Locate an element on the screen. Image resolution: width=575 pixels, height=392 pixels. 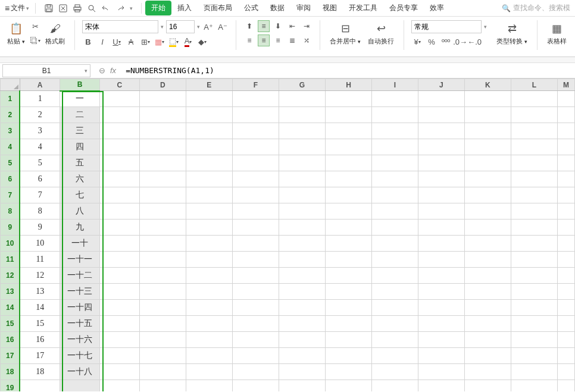
row-header: 7 is located at coordinates (11, 195).